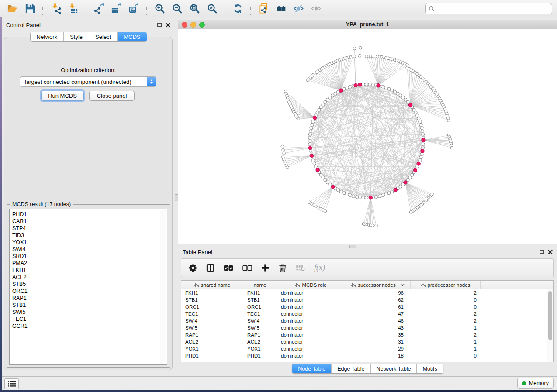 Image resolution: width=557 pixels, height=392 pixels. I want to click on export-network-button, so click(99, 9).